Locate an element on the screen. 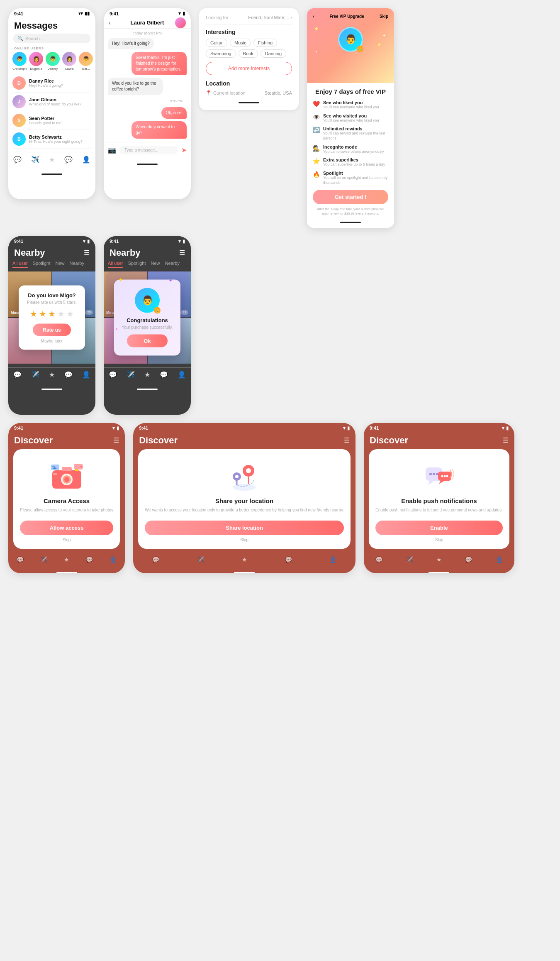 The width and height of the screenshot is (560, 961). maybe-later-link: Maybe later is located at coordinates (52, 340).